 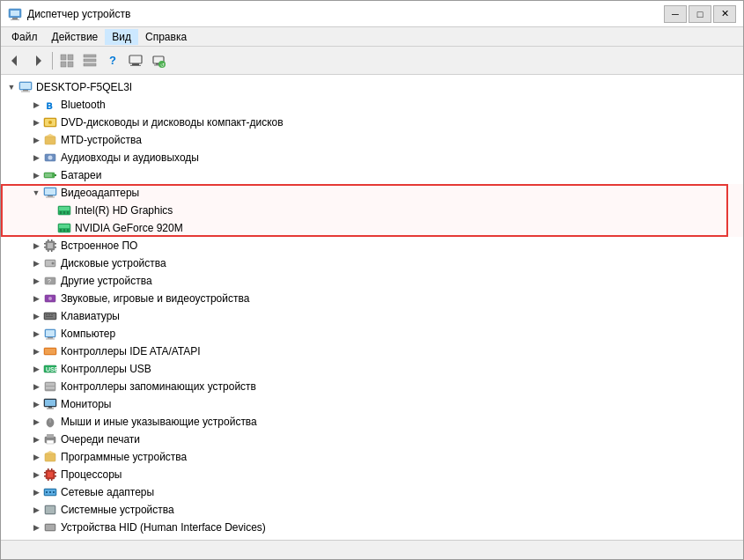 I want to click on item-label: Батареи, so click(x=81, y=175).